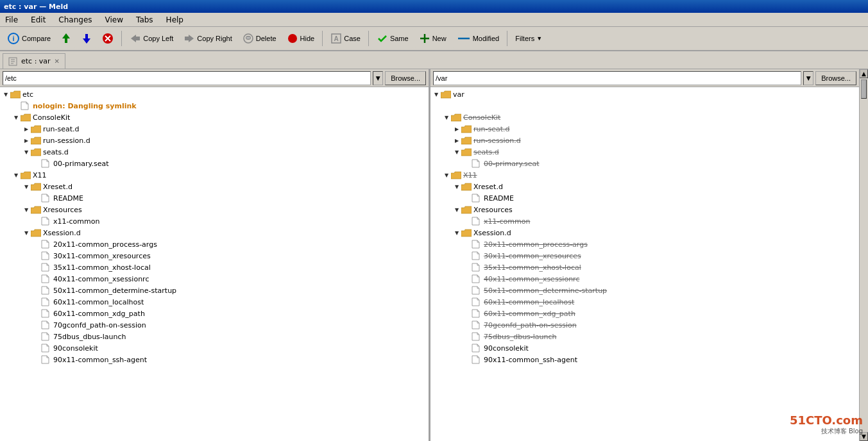  I want to click on copy-right-button: Copy Right, so click(208, 38).